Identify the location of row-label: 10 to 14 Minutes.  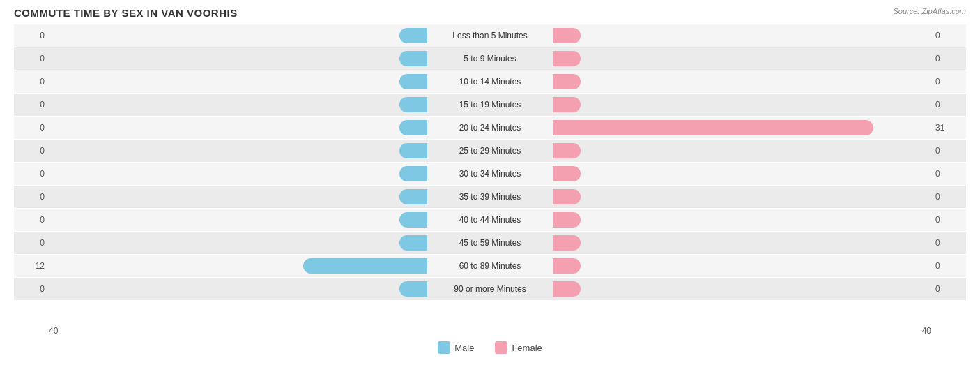
(490, 82).